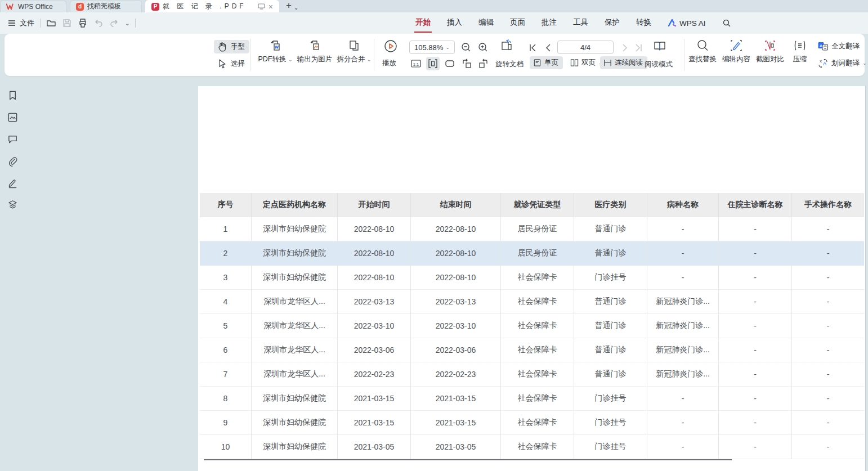 The width and height of the screenshot is (868, 471). What do you see at coordinates (390, 63) in the screenshot?
I see `play-label: 播放` at bounding box center [390, 63].